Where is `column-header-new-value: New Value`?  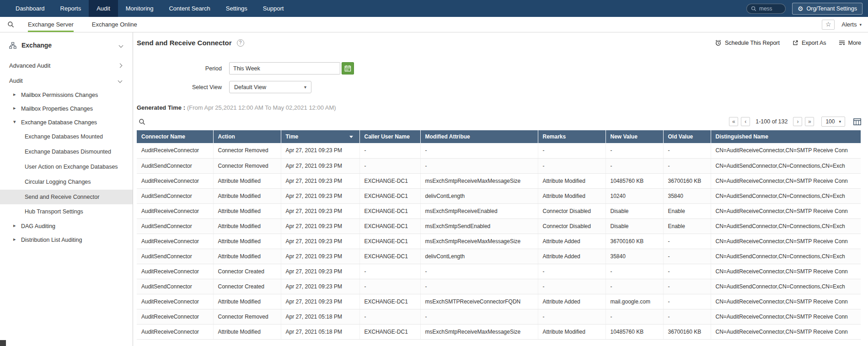
column-header-new-value: New Value is located at coordinates (634, 137).